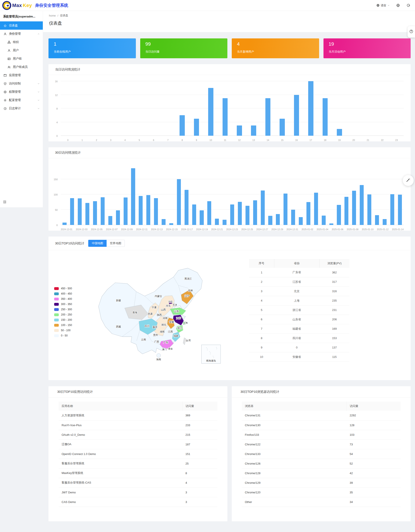 The width and height of the screenshot is (415, 532). I want to click on table-row: 4上海235, so click(299, 301).